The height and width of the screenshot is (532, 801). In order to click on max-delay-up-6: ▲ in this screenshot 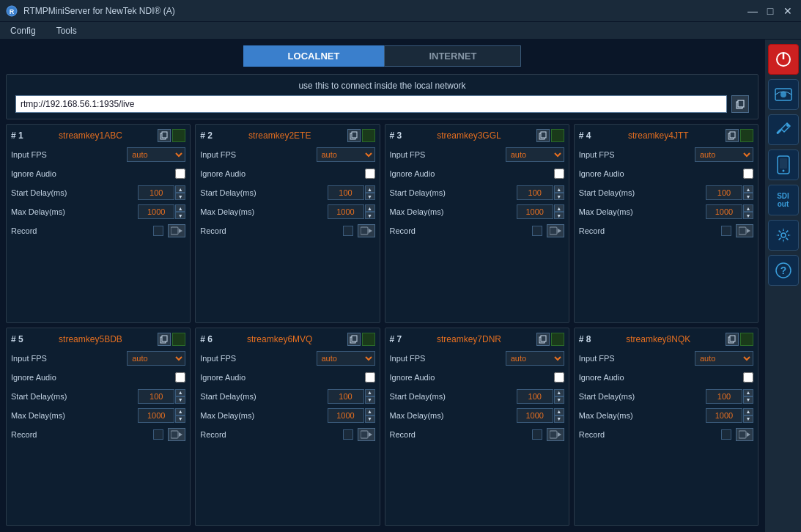, I will do `click(370, 412)`.